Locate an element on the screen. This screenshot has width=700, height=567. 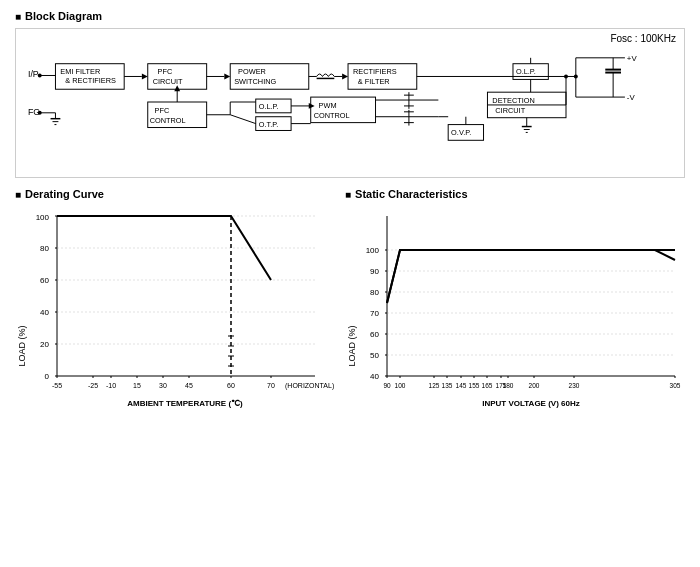
svg-text: -V is located at coordinates (632, 98).